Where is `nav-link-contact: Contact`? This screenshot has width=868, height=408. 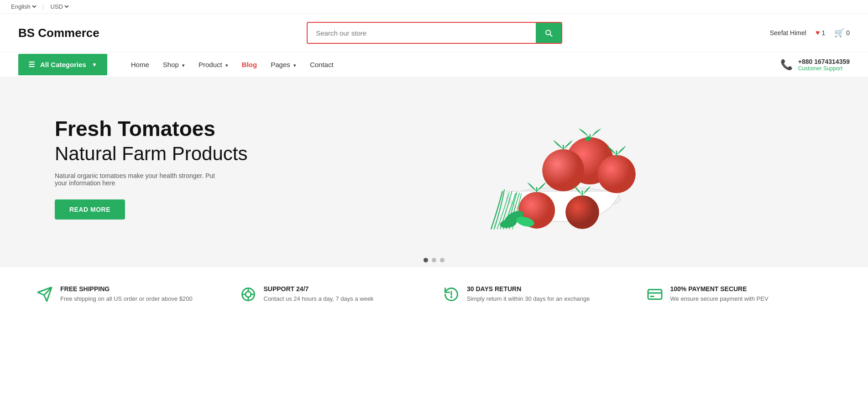
nav-link-contact: Contact is located at coordinates (322, 65).